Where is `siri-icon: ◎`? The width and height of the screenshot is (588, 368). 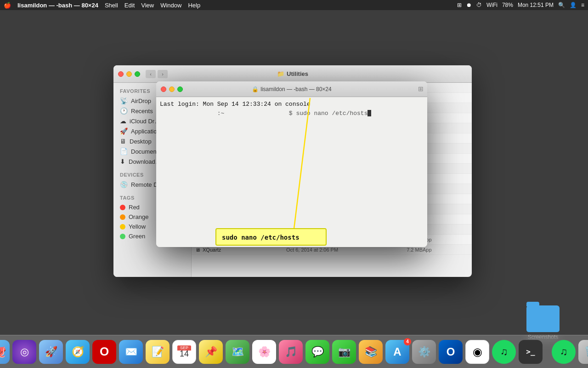
siri-icon: ◎ is located at coordinates (25, 352).